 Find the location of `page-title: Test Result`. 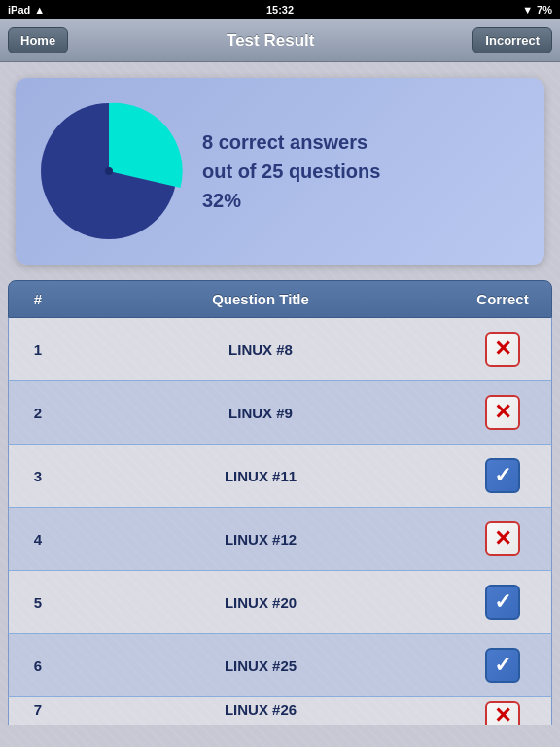

page-title: Test Result is located at coordinates (270, 41).